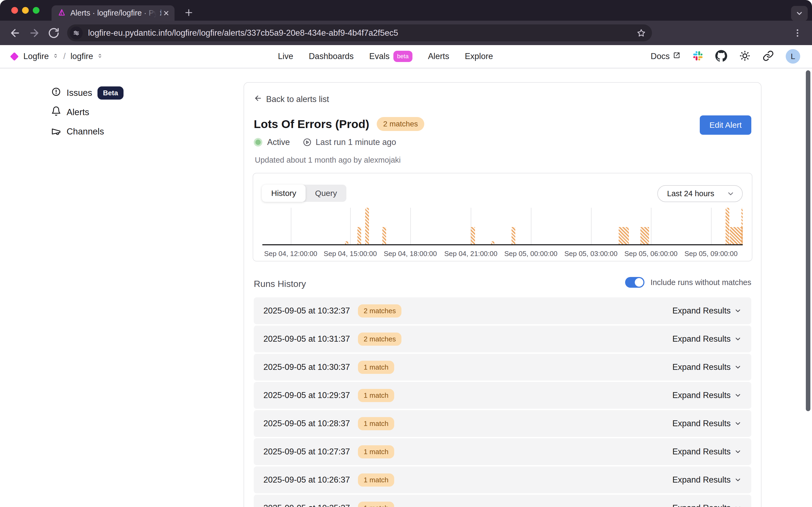  What do you see at coordinates (665, 56) in the screenshot?
I see `docs-link: Docs` at bounding box center [665, 56].